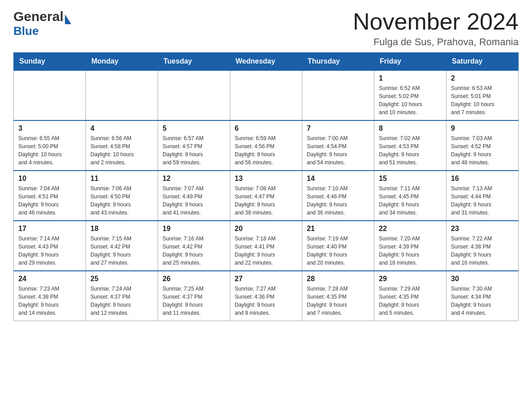 The image size is (532, 411). Describe the element at coordinates (122, 128) in the screenshot. I see `day-number: 4` at that location.